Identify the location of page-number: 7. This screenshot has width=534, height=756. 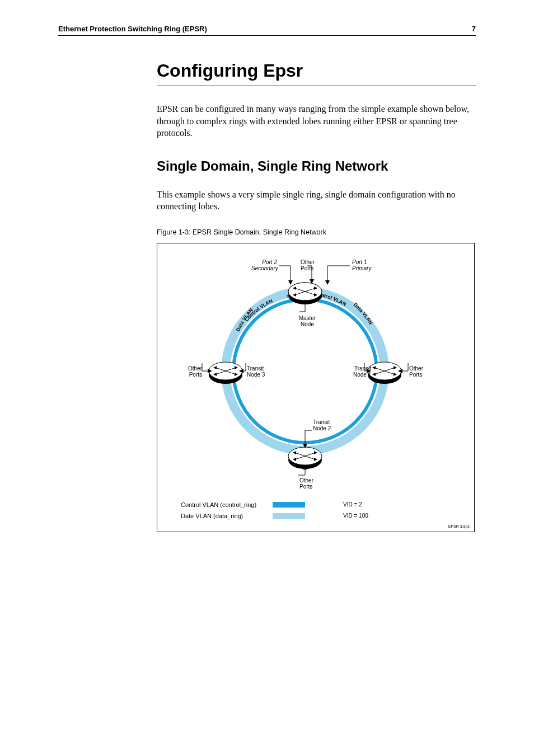
(474, 29).